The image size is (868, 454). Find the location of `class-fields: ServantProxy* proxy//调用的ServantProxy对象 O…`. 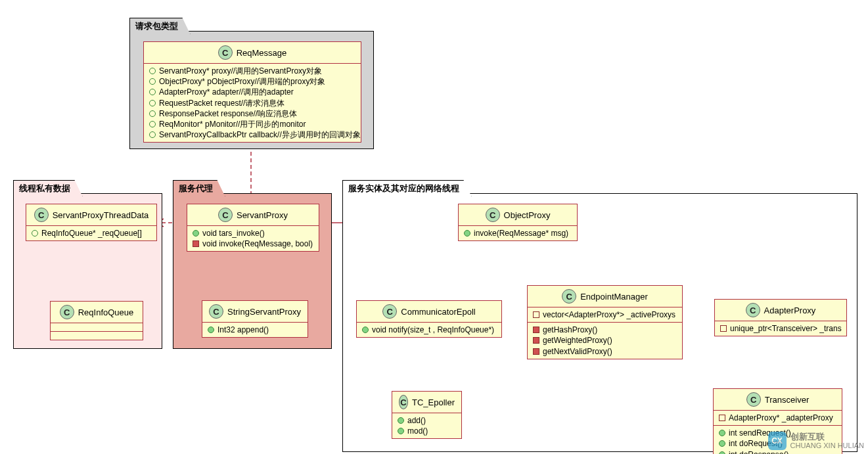

class-fields: ServantProxy* proxy//调用的ServantProxy对象 O… is located at coordinates (252, 102).